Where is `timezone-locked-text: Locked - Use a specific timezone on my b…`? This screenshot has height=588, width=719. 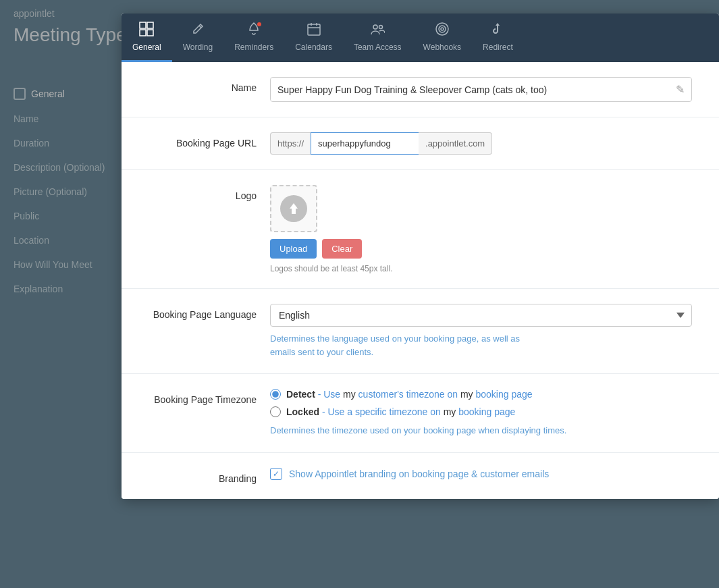
timezone-locked-text: Locked - Use a specific timezone on my b… is located at coordinates (401, 412).